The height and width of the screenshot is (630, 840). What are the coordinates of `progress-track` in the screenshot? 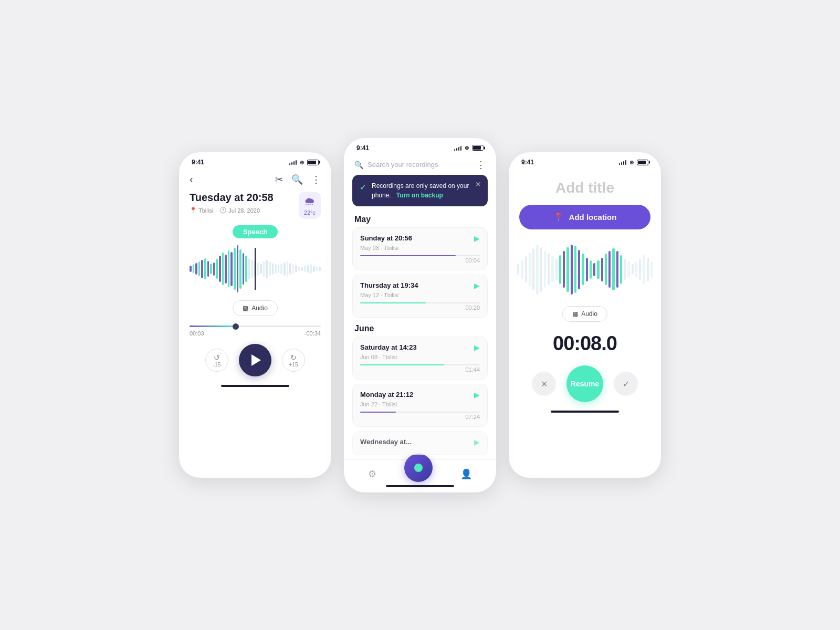 It's located at (255, 327).